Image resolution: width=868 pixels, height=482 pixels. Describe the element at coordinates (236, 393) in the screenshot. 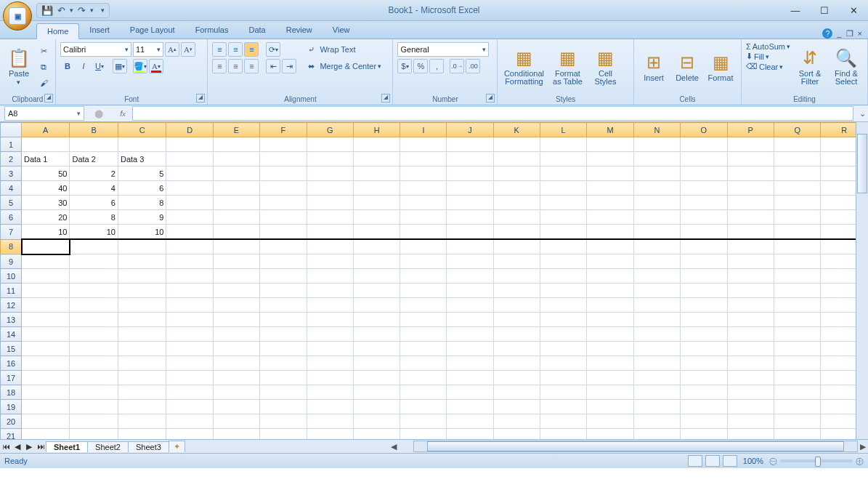

I see `cell-E18` at that location.